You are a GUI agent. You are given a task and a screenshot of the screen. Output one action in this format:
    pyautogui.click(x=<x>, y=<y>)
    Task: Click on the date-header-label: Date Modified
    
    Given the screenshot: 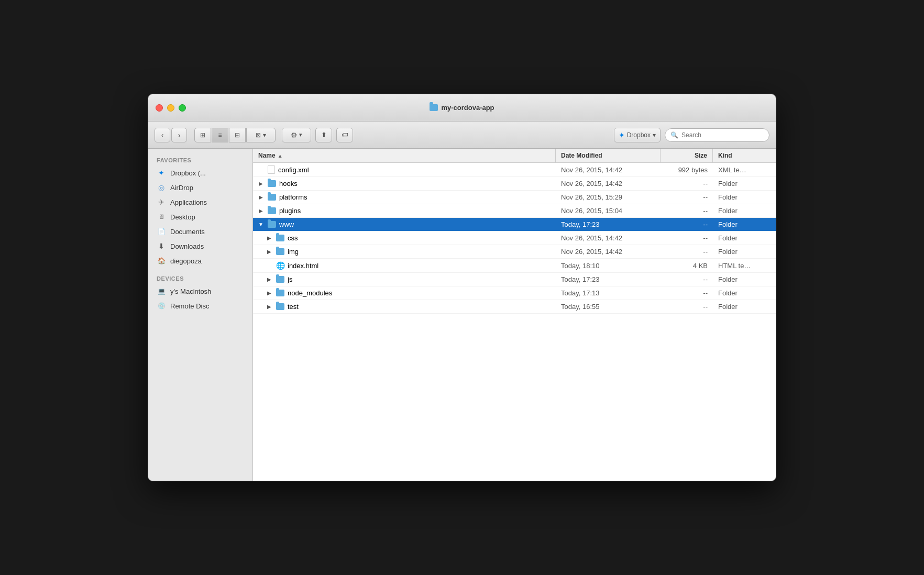 What is the action you would take?
    pyautogui.click(x=581, y=156)
    